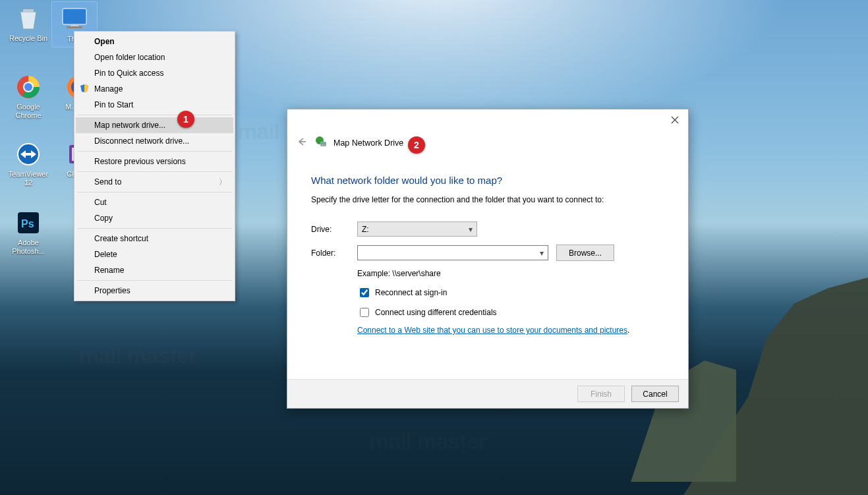 The height and width of the screenshot is (495, 868). What do you see at coordinates (28, 38) in the screenshot?
I see `icon-label: Recycle Bin` at bounding box center [28, 38].